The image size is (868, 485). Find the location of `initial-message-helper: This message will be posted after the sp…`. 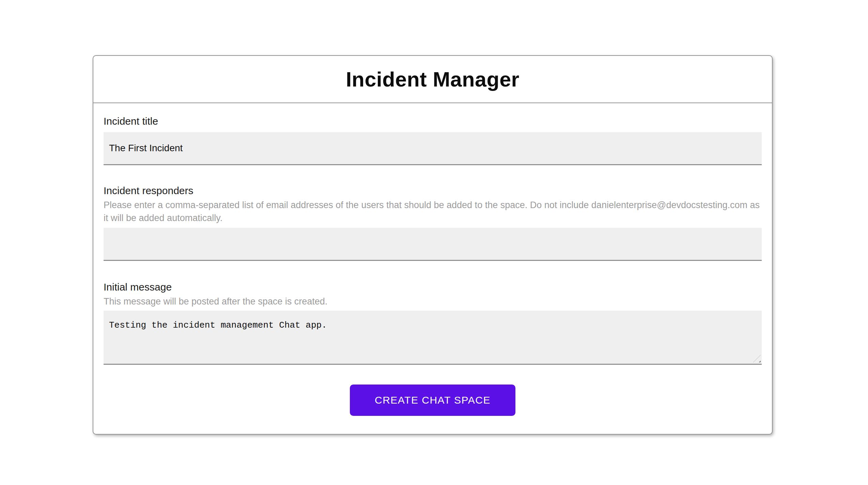

initial-message-helper: This message will be posted after the sp… is located at coordinates (433, 301).